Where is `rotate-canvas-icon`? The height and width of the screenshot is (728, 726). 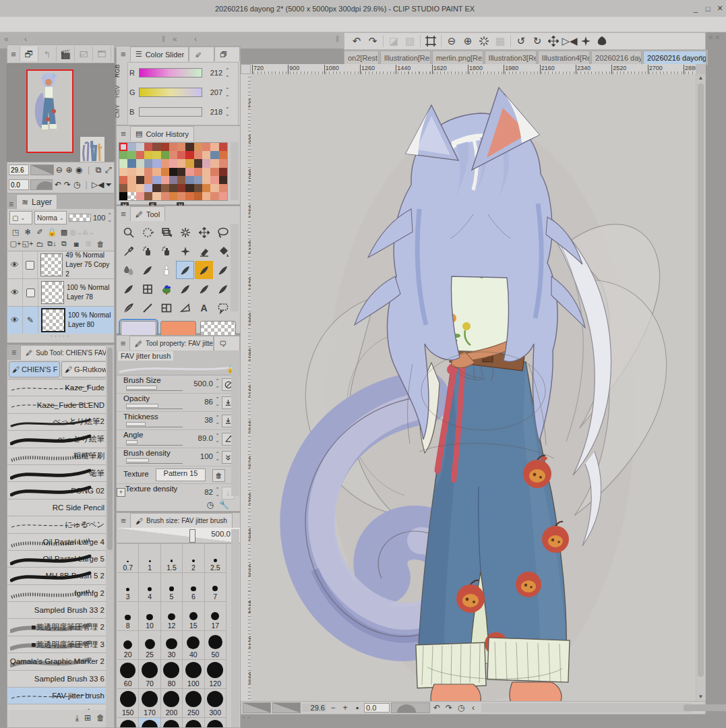
rotate-canvas-icon is located at coordinates (147, 232).